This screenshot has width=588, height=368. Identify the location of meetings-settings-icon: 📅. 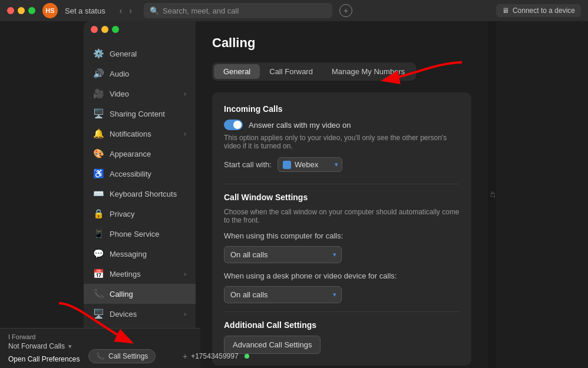
(98, 274).